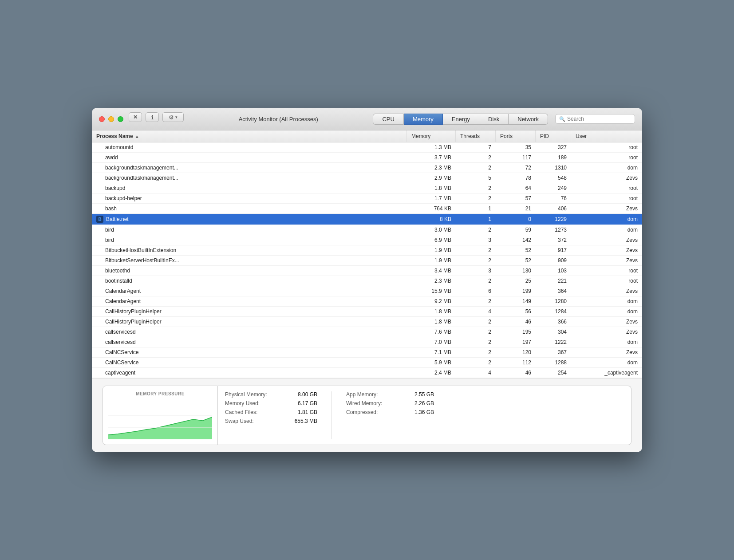 The height and width of the screenshot is (560, 734). What do you see at coordinates (367, 219) in the screenshot?
I see `table-row: BBattle.net8 KB101229dom` at bounding box center [367, 219].